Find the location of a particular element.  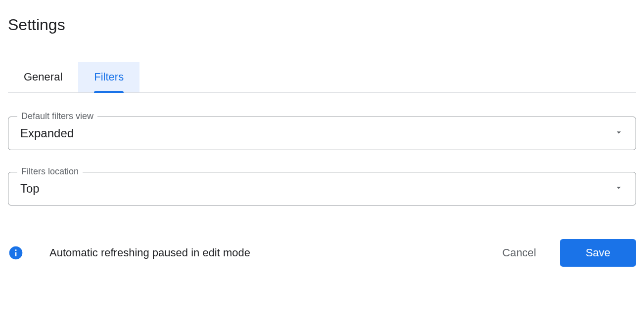

save-button: Save is located at coordinates (598, 253).